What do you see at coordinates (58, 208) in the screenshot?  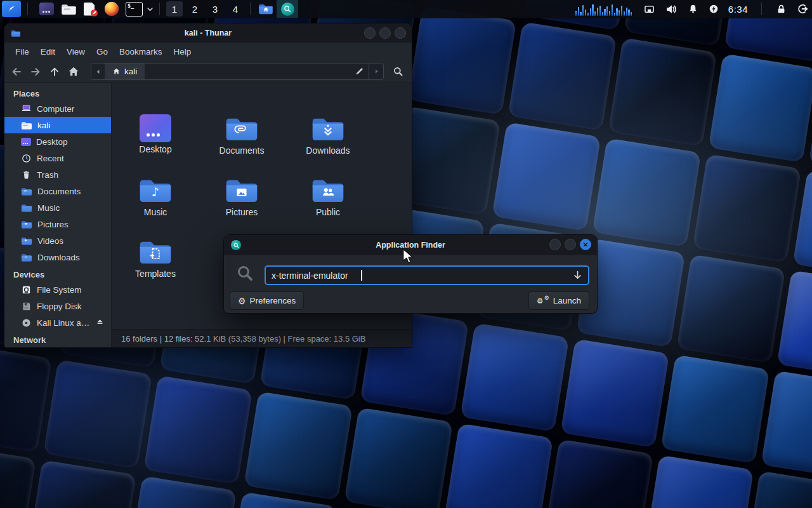 I see `sidebar-item-music: Music` at bounding box center [58, 208].